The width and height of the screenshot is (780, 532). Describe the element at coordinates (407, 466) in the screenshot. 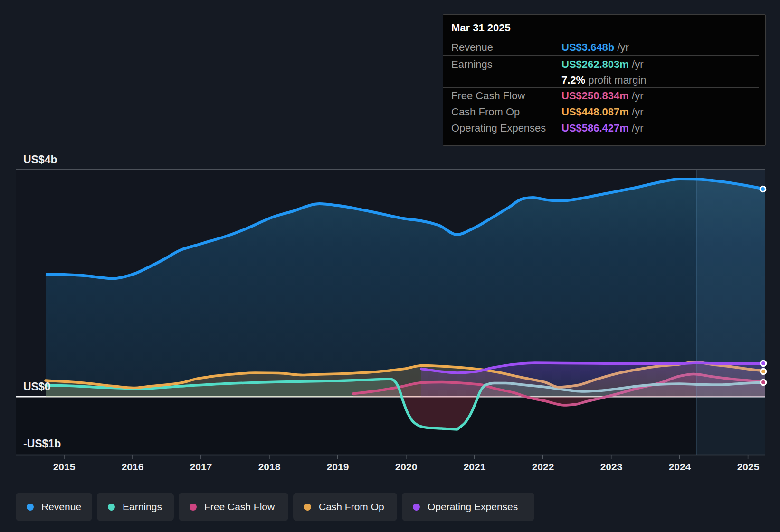

I see `svg-text: 2020` at that location.